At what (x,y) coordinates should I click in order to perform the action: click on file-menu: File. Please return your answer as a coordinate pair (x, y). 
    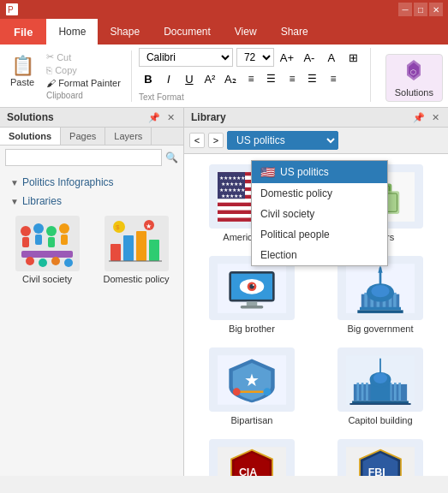
    Looking at the image, I should click on (23, 32).